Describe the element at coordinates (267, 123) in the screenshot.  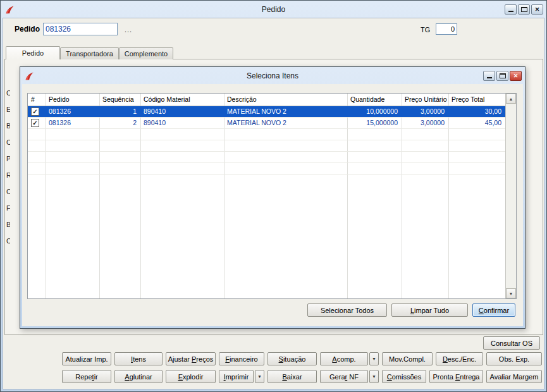
I see `grid-row: ✓ 081326 2 890410 MATERIAL NOVO 2 15,000…` at that location.